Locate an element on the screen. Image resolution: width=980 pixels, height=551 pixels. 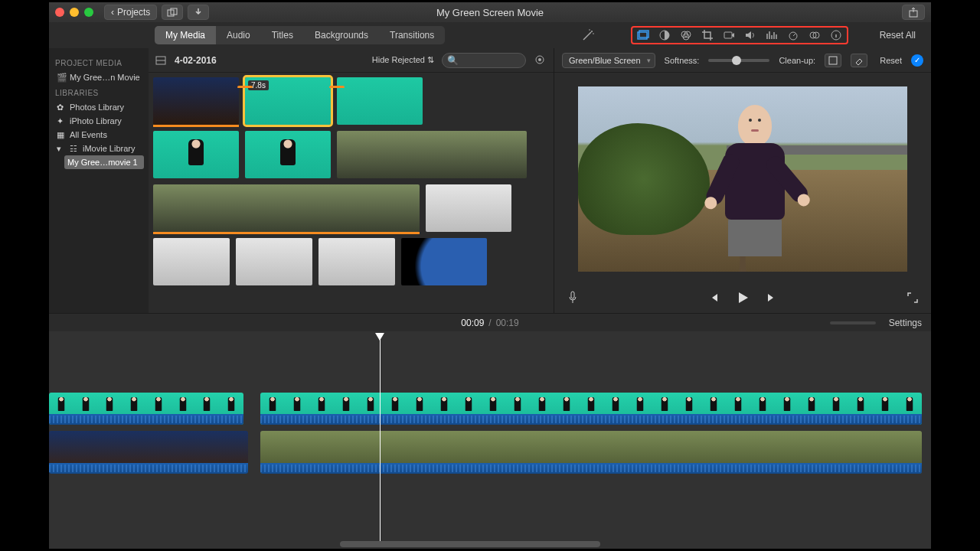
overlay-reset-button: Reset is located at coordinates (891, 60).